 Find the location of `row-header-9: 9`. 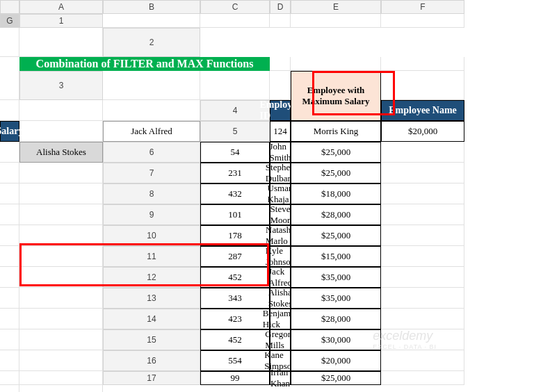

row-header-9: 9 is located at coordinates (152, 215).